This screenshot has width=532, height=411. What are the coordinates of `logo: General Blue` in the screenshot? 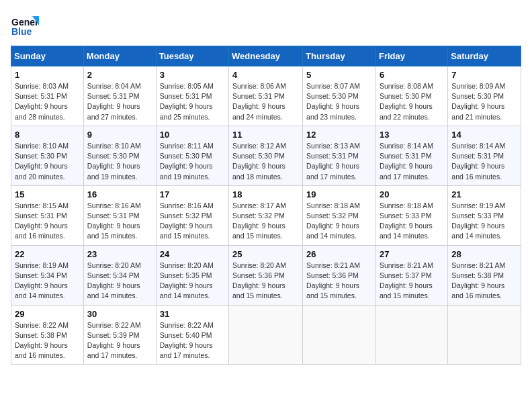 It's located at (25, 25).